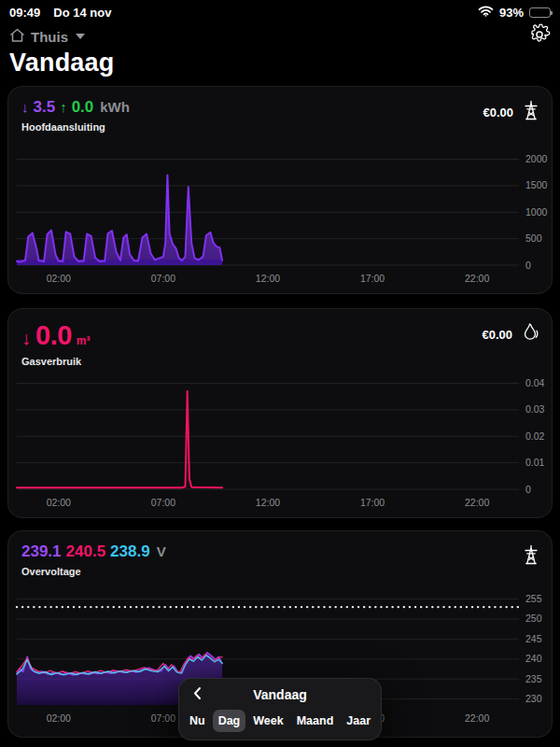  What do you see at coordinates (534, 679) in the screenshot?
I see `svg-text: 235` at bounding box center [534, 679].